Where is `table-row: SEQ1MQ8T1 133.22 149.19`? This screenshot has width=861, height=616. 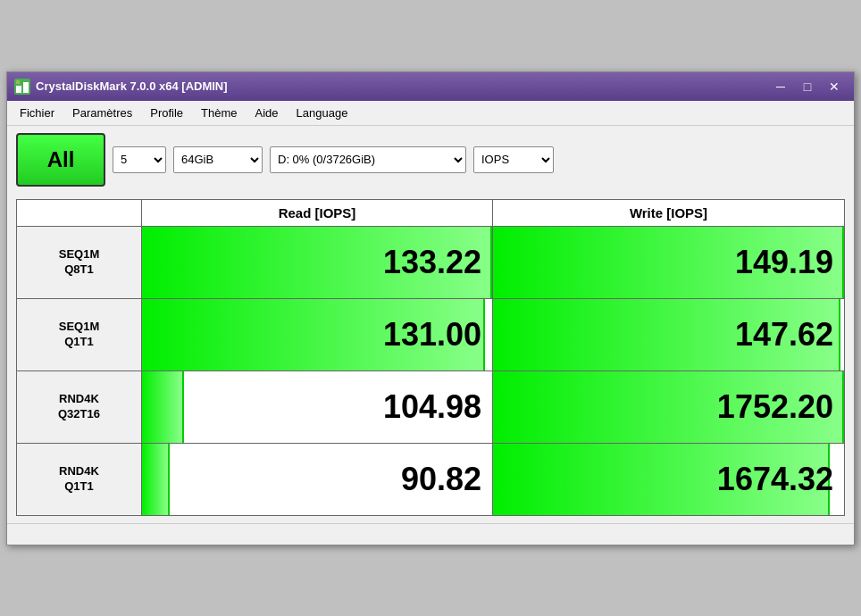 table-row: SEQ1MQ8T1 133.22 149.19 is located at coordinates (430, 262).